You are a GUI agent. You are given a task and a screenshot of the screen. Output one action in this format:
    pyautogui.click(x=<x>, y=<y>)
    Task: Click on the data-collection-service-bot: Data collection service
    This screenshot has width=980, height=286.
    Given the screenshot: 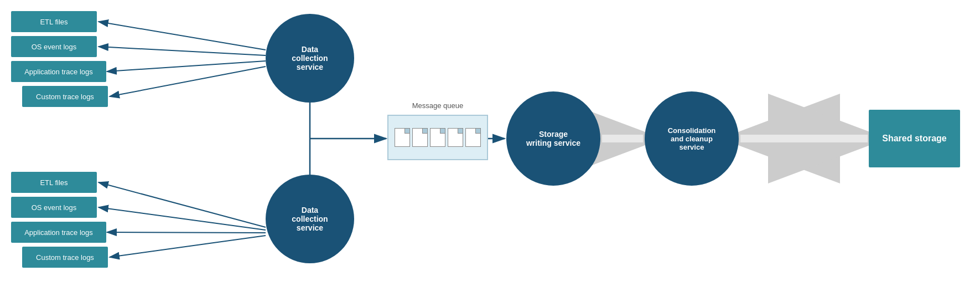 What is the action you would take?
    pyautogui.click(x=310, y=219)
    